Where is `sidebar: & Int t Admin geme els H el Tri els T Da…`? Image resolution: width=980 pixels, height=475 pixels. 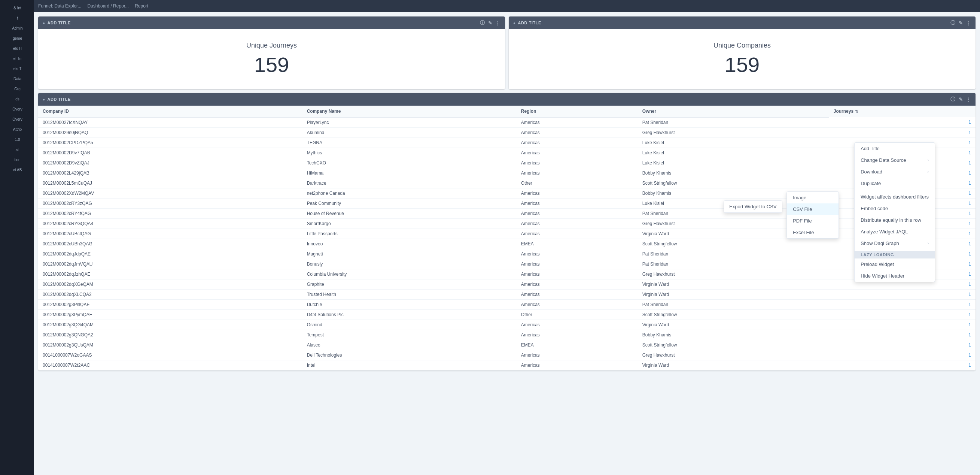
sidebar: & Int t Admin geme els H el Tri els T Da… is located at coordinates (17, 238).